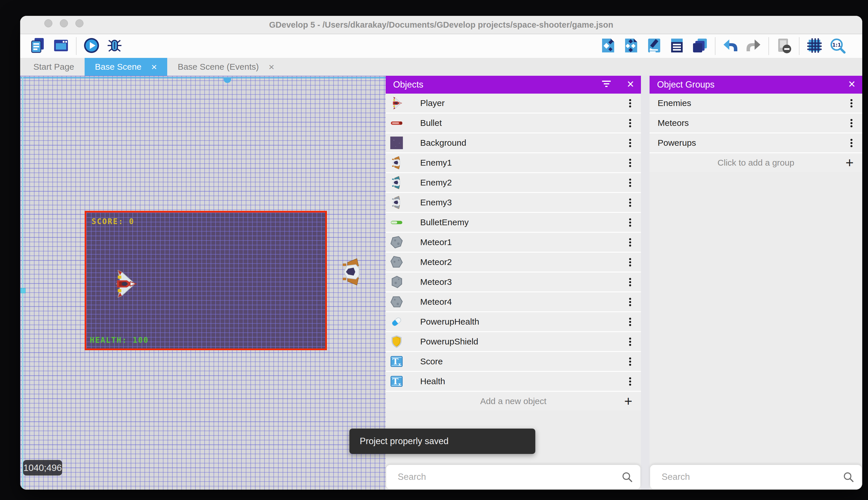 The image size is (868, 500). What do you see at coordinates (23, 291) in the screenshot?
I see `selection-resize-handle` at bounding box center [23, 291].